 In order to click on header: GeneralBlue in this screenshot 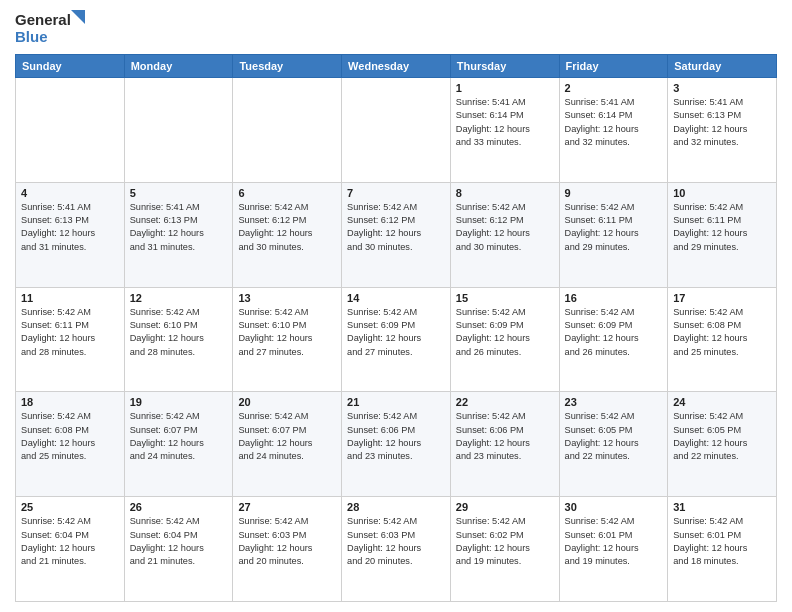, I will do `click(396, 28)`.